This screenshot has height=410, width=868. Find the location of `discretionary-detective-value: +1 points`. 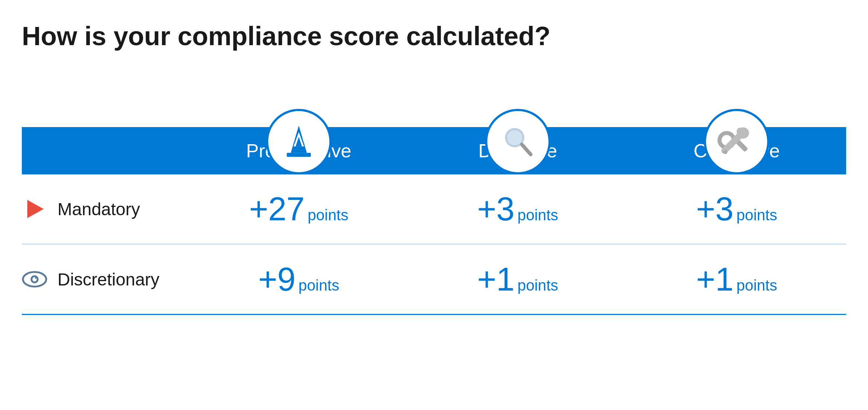

discretionary-detective-value: +1 points is located at coordinates (518, 279).